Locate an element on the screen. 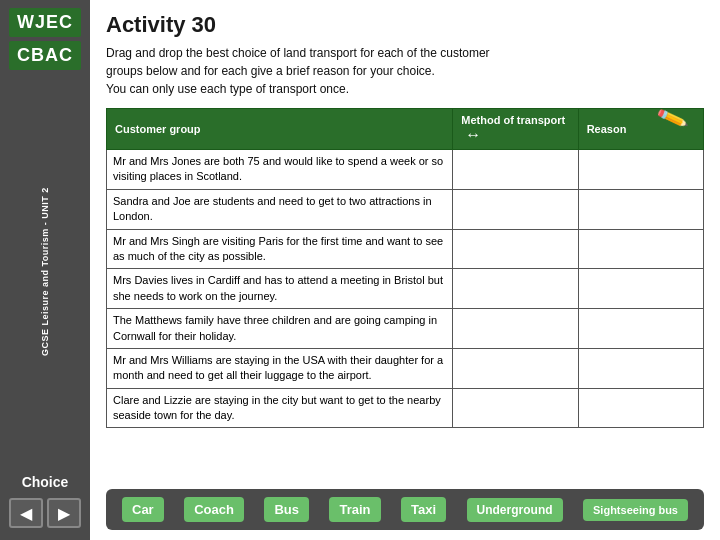 This screenshot has height=540, width=720. sidebar: WJEC CBAC GCSE Leisure and Tourism - UNI… is located at coordinates (45, 270).